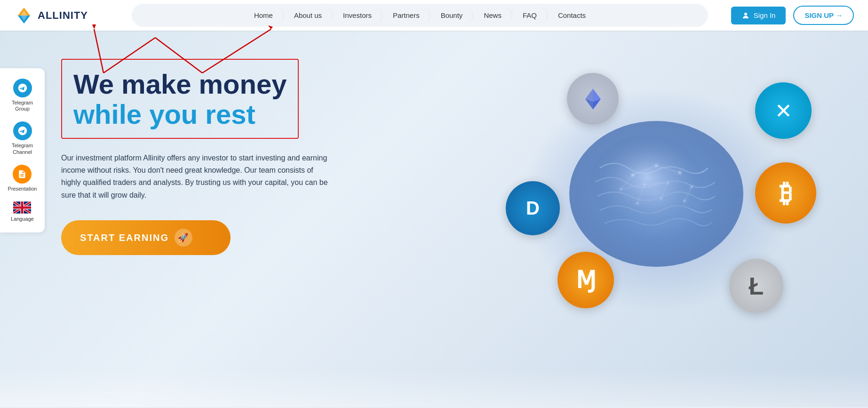  I want to click on coin-ethereum, so click(593, 99).